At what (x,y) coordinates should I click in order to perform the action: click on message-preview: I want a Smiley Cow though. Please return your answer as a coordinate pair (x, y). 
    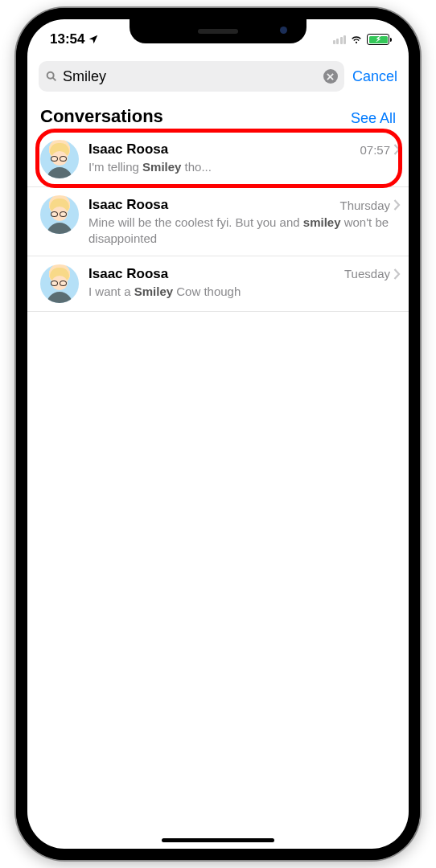
    Looking at the image, I should click on (245, 292).